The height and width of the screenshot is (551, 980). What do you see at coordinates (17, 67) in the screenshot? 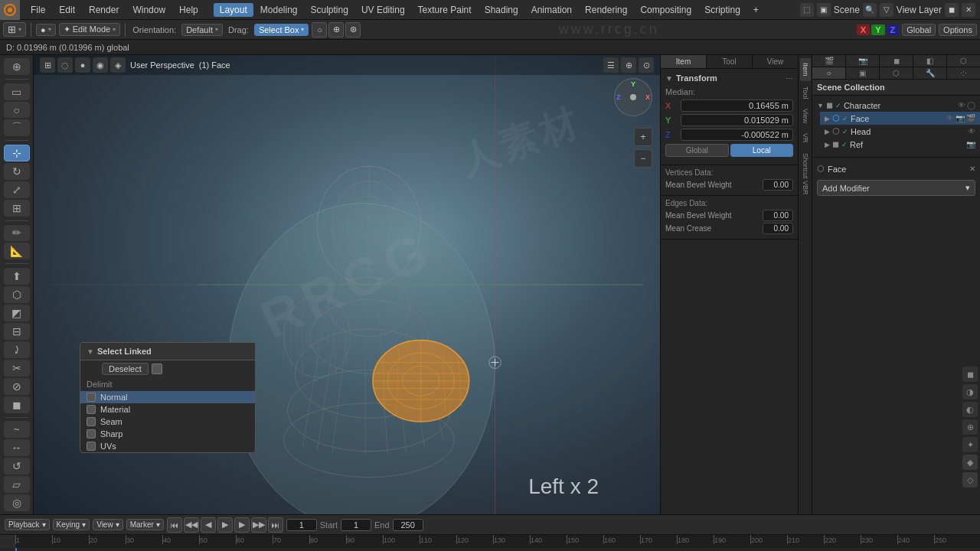
I see `cursor-tool: ⊕` at bounding box center [17, 67].